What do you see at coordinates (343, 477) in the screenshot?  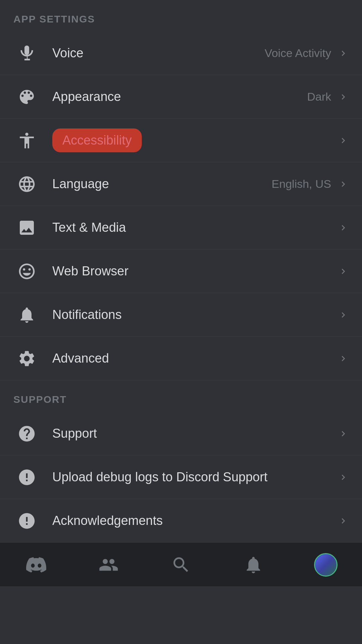 I see `debug-logs-chevron` at bounding box center [343, 477].